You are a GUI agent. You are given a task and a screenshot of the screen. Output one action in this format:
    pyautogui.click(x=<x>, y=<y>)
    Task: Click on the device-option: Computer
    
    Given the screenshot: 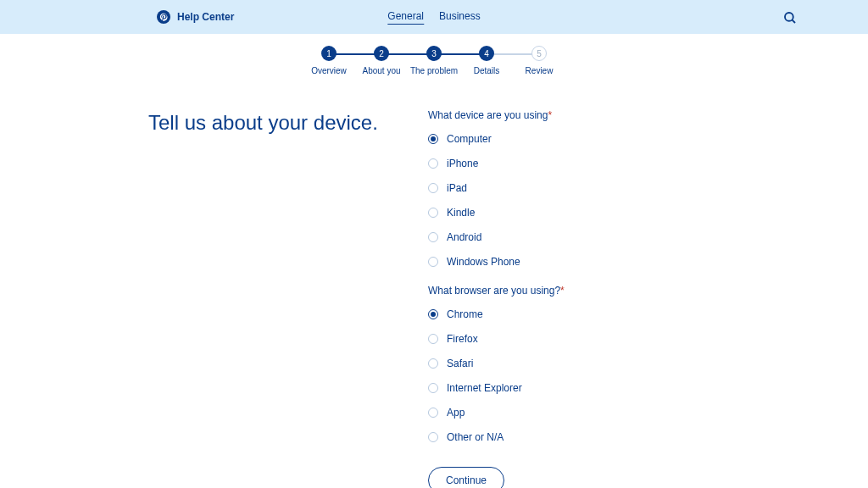 What is the action you would take?
    pyautogui.click(x=648, y=139)
    